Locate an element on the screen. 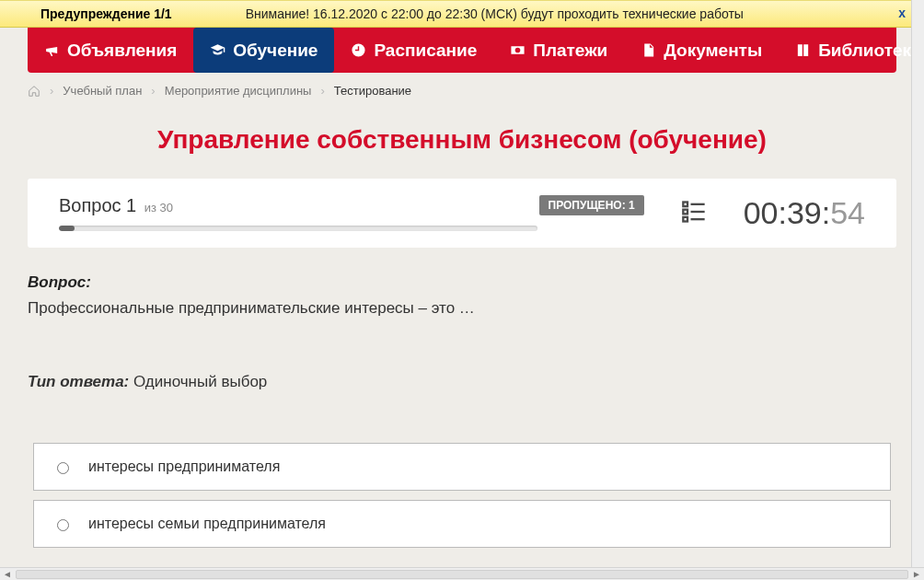  warning-close-button: x is located at coordinates (902, 13).